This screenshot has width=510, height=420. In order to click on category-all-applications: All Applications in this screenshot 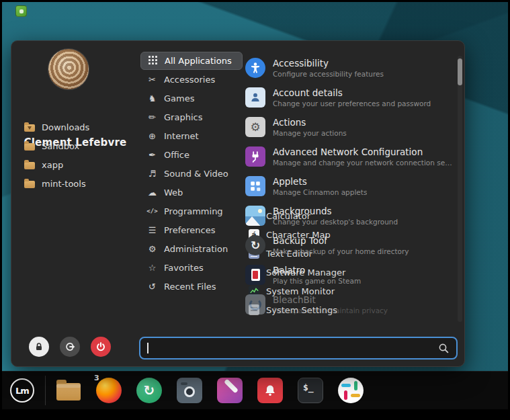, I will do `click(192, 60)`.